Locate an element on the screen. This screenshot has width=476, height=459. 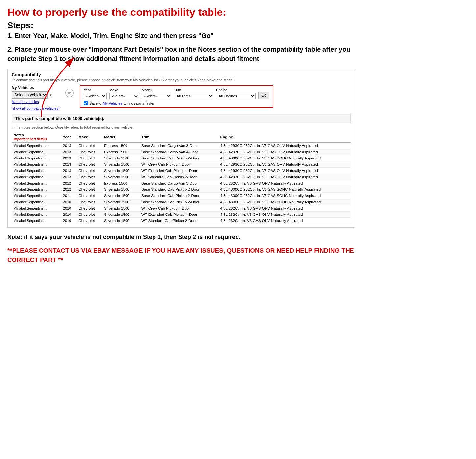
trim-field: Trim All Trims is located at coordinates (194, 94).